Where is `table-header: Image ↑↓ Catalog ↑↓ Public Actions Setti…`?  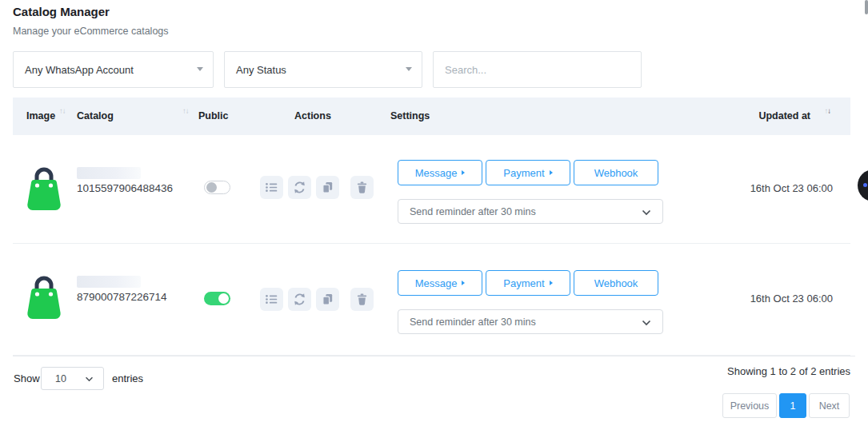 table-header: Image ↑↓ Catalog ↑↓ Public Actions Setti… is located at coordinates (432, 117).